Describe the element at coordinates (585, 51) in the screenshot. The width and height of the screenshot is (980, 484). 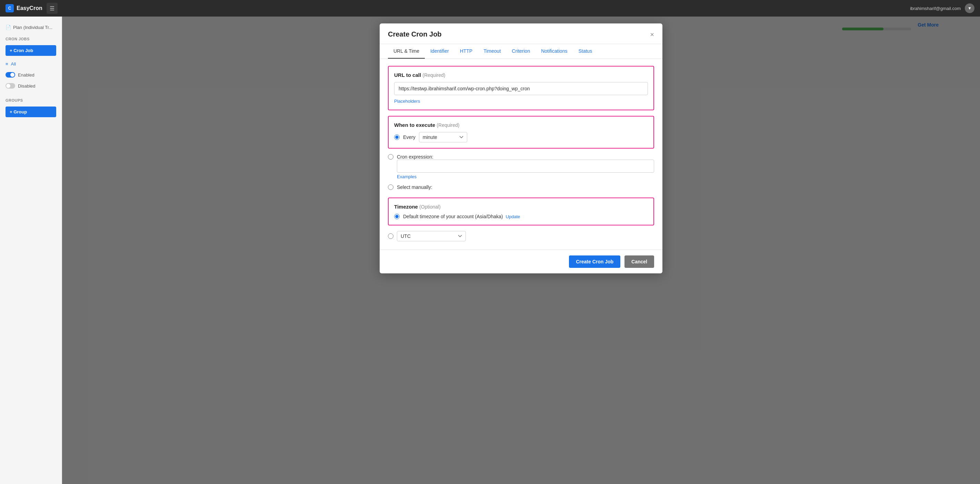
I see `tab-status: Status` at that location.